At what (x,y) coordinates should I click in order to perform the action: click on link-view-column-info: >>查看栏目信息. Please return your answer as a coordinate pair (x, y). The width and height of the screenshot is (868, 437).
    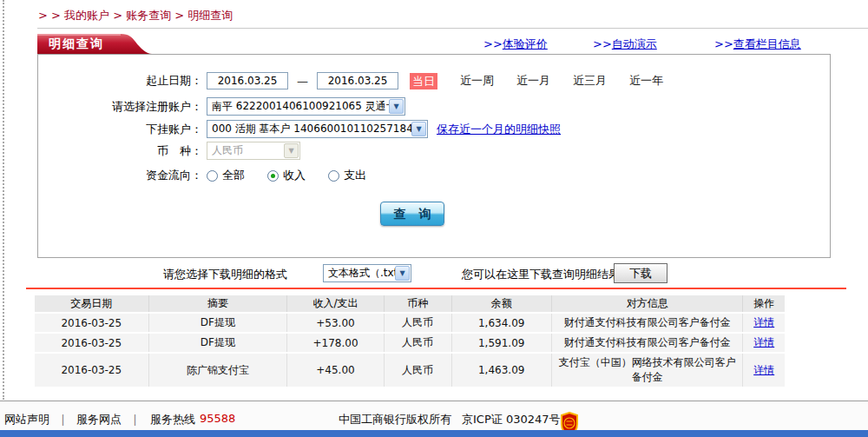
    Looking at the image, I should click on (758, 44).